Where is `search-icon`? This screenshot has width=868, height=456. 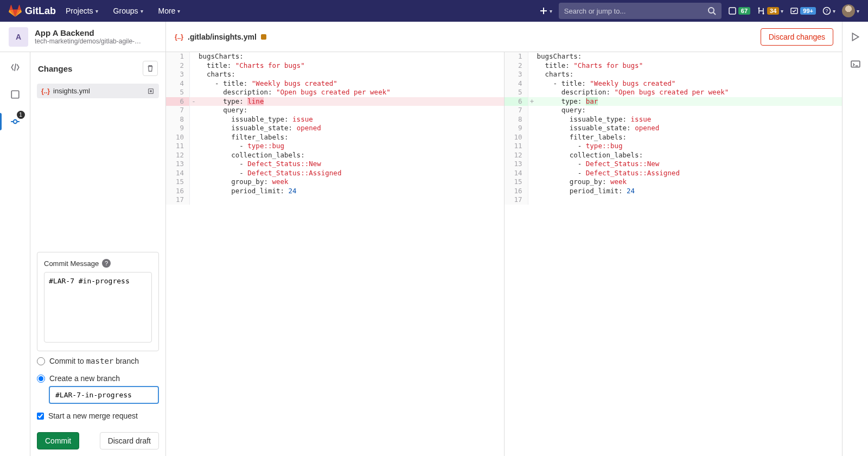
search-icon is located at coordinates (712, 11).